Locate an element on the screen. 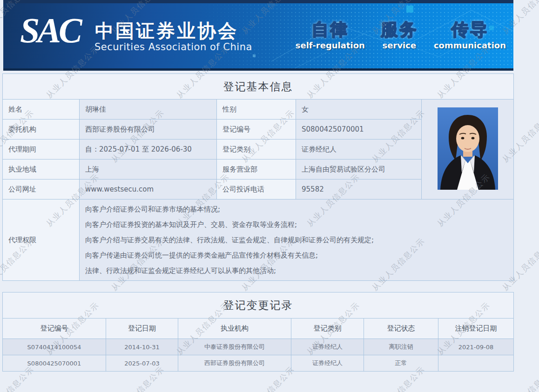  label-name: 姓名 is located at coordinates (41, 110).